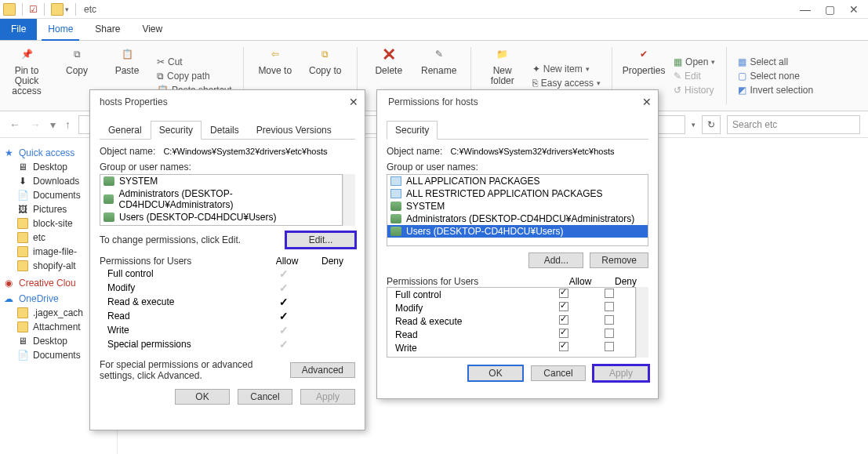  I want to click on perm-row: Read & execute, so click(511, 321).